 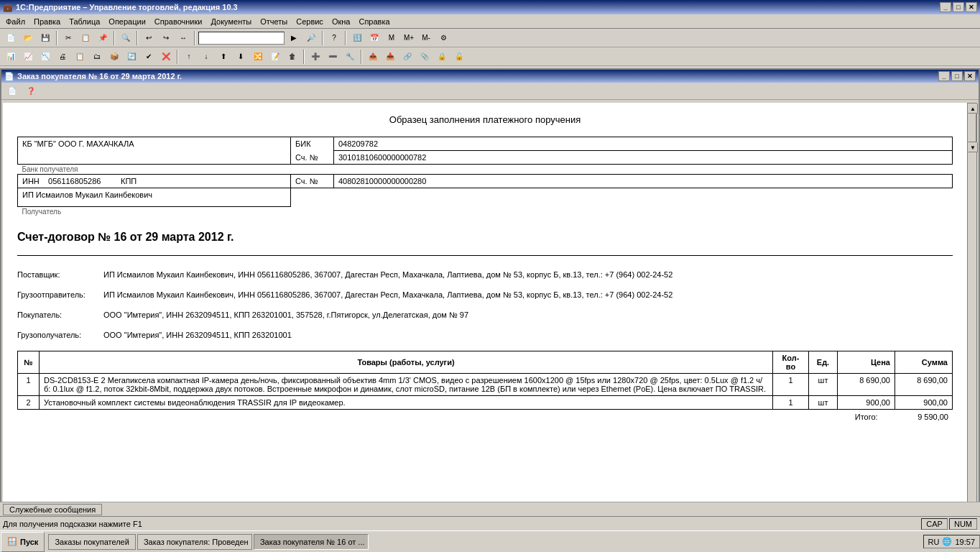 I want to click on menu-reports: Отчеты, so click(x=274, y=22).